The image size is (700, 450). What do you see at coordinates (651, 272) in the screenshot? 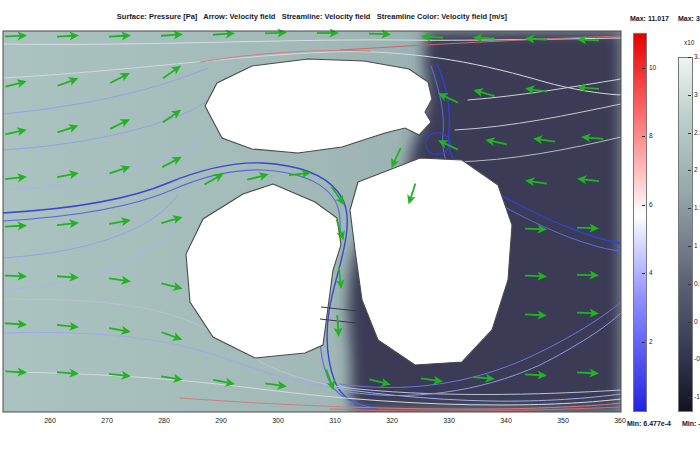
I see `colorbar-tick-label: 4` at bounding box center [651, 272].